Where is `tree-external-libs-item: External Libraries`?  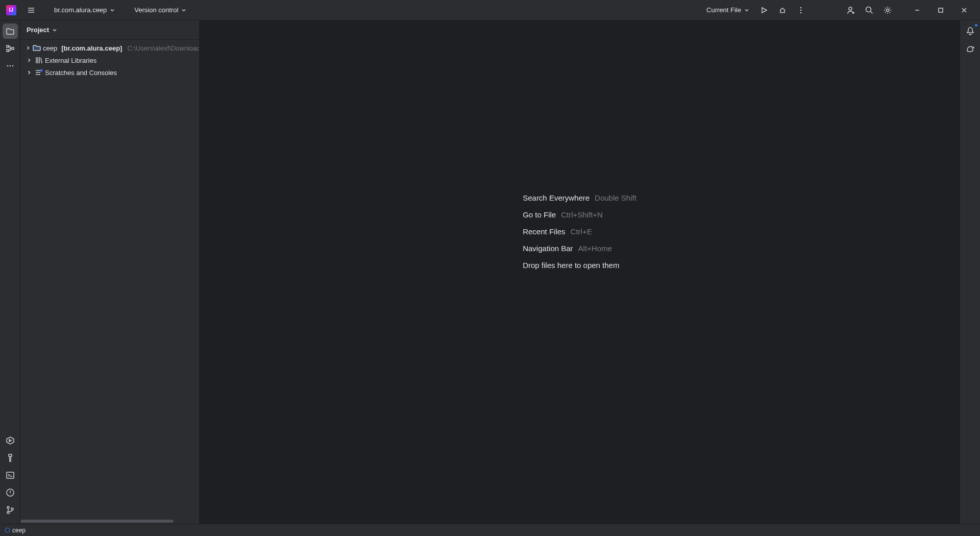
tree-external-libs-item: External Libraries is located at coordinates (110, 60).